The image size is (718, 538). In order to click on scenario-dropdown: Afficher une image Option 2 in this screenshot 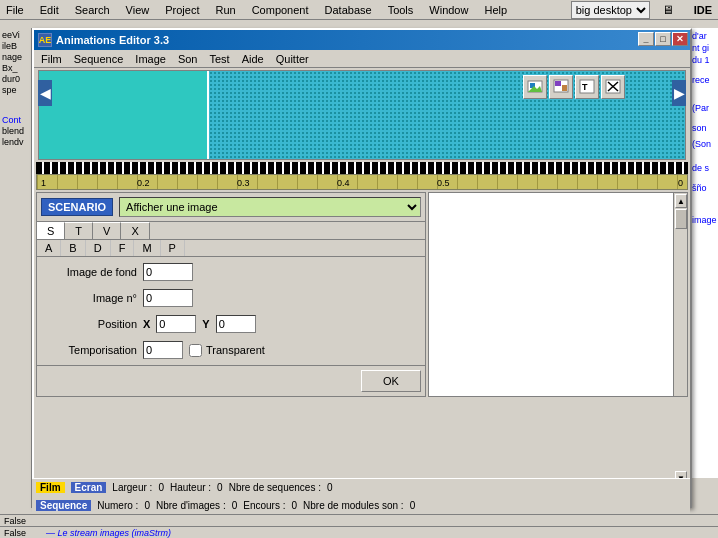, I will do `click(270, 207)`.